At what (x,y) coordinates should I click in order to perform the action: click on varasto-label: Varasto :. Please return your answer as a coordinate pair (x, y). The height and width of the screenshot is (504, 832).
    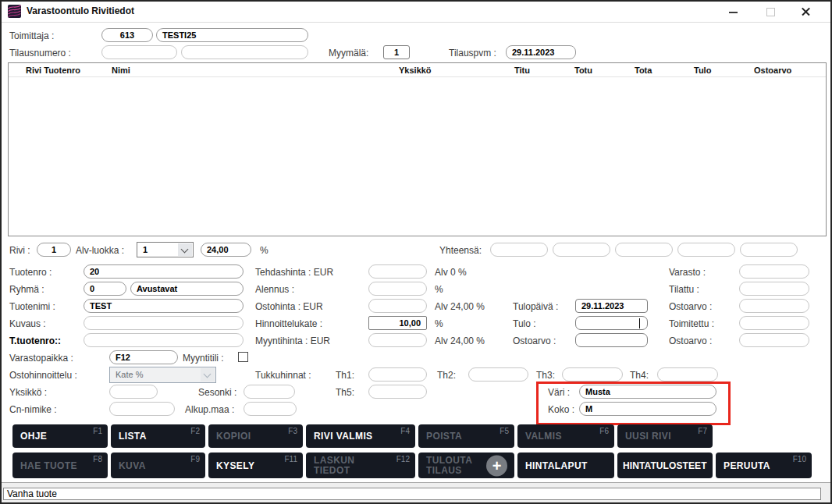
    Looking at the image, I should click on (687, 272).